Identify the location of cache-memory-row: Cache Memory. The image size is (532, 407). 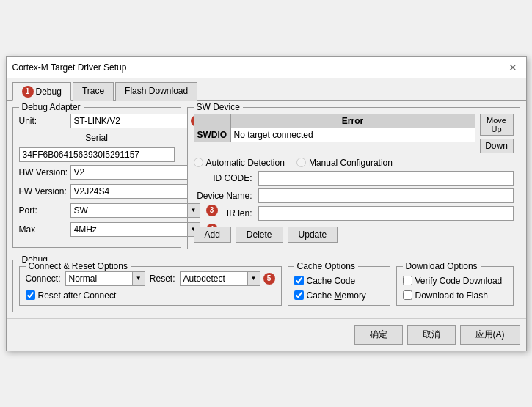
(339, 296).